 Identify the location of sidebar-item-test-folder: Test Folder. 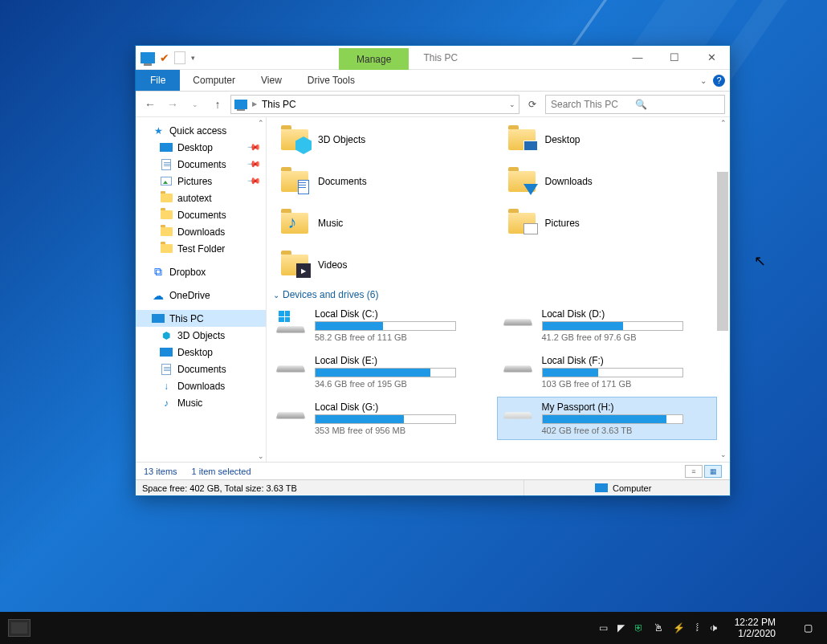
(201, 249).